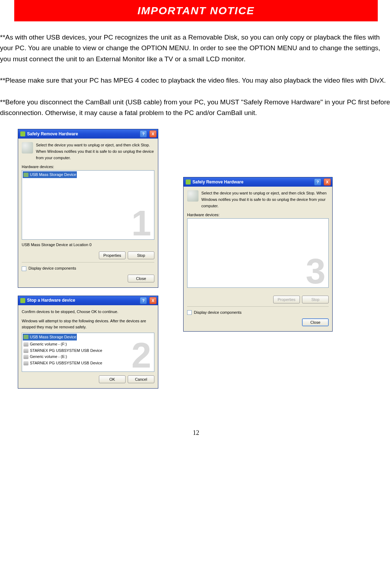  I want to click on important-notice-banner: IMPORTANT NOTICE, so click(196, 11).